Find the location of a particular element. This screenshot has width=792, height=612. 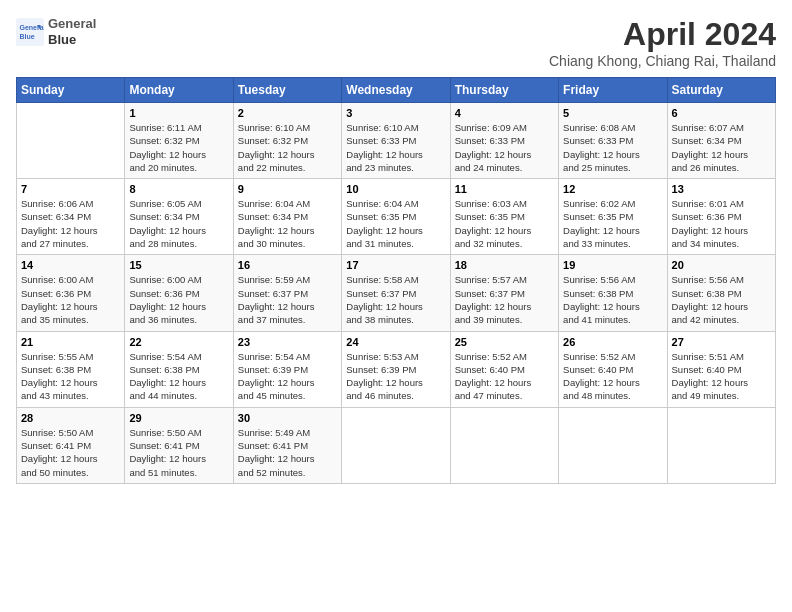

calendar-cell: 27Sunrise: 5:51 AM Sunset: 6:40 PM Dayli… is located at coordinates (721, 369).